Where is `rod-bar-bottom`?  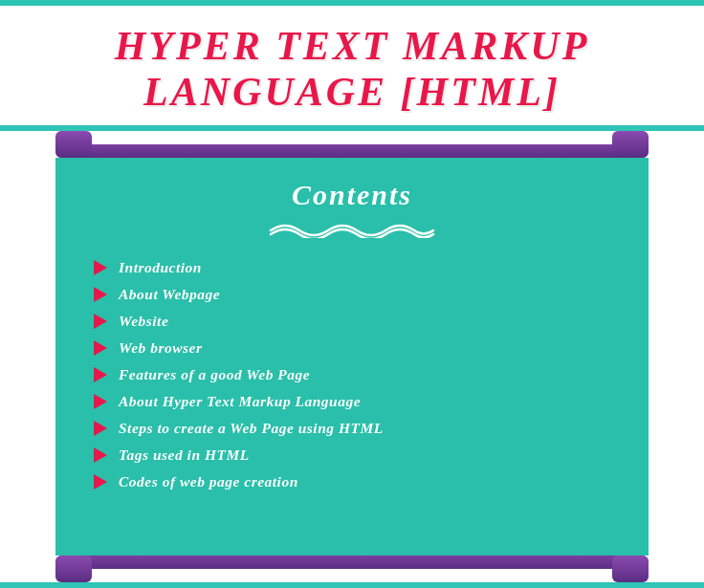
rod-bar-bottom is located at coordinates (352, 562).